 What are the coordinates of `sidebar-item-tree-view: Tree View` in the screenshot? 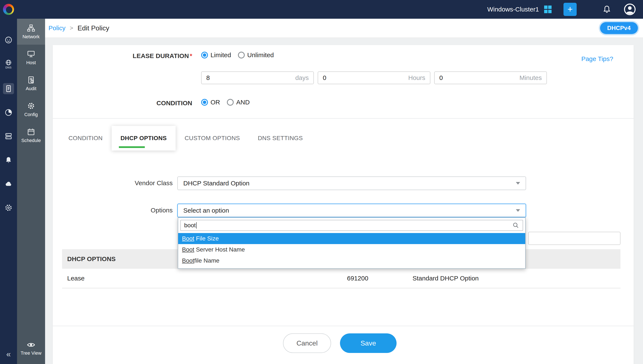 It's located at (31, 348).